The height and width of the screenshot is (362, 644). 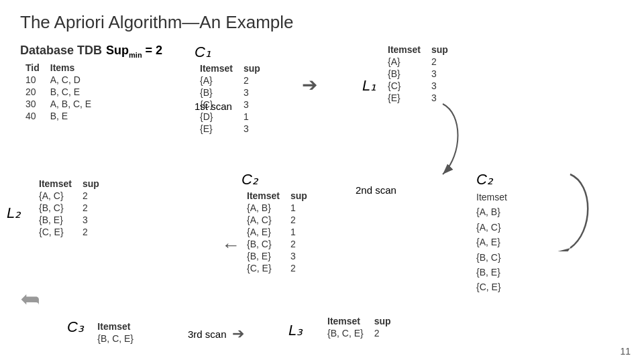 I want to click on db-col-items: Items, so click(x=71, y=68).